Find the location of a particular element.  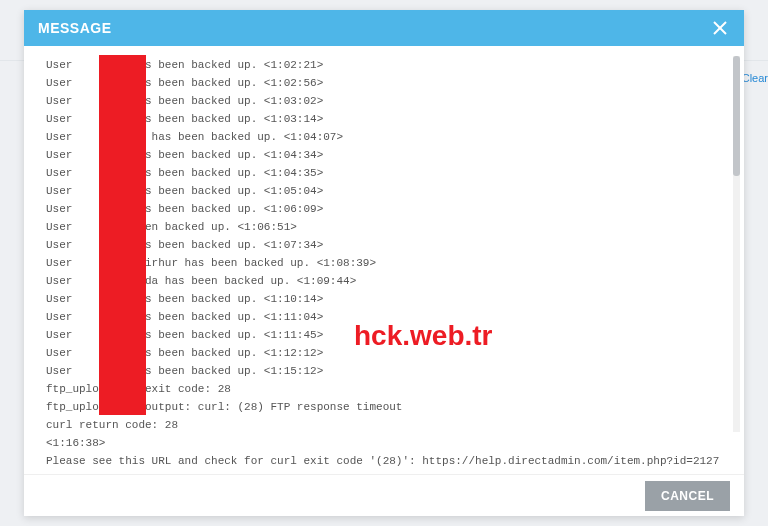

log-line: User has been backed up. <1:04:34> is located at coordinates (384, 155).